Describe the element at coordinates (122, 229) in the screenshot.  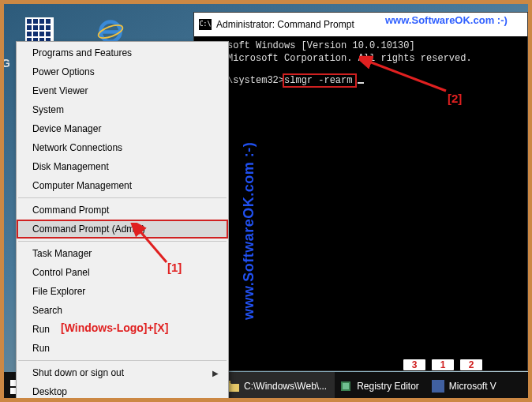
I see `menu-item-command-prompt-admin: Command Prompt (Admin)` at that location.